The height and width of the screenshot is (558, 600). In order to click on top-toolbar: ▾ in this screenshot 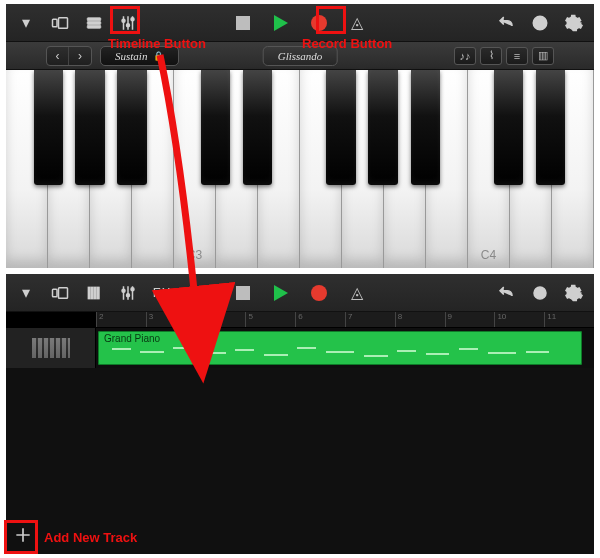, I will do `click(300, 23)`.